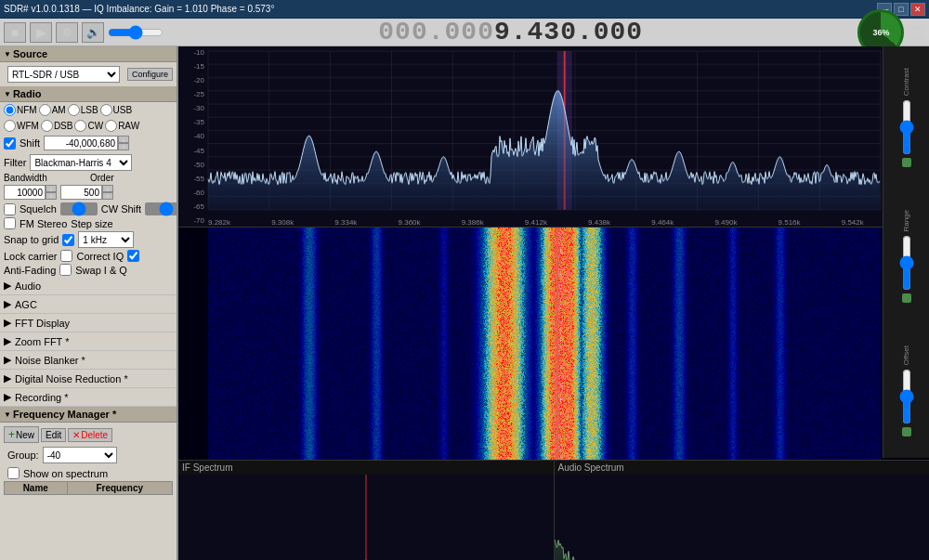 This screenshot has height=560, width=929. I want to click on range-control: Range, so click(907, 256).